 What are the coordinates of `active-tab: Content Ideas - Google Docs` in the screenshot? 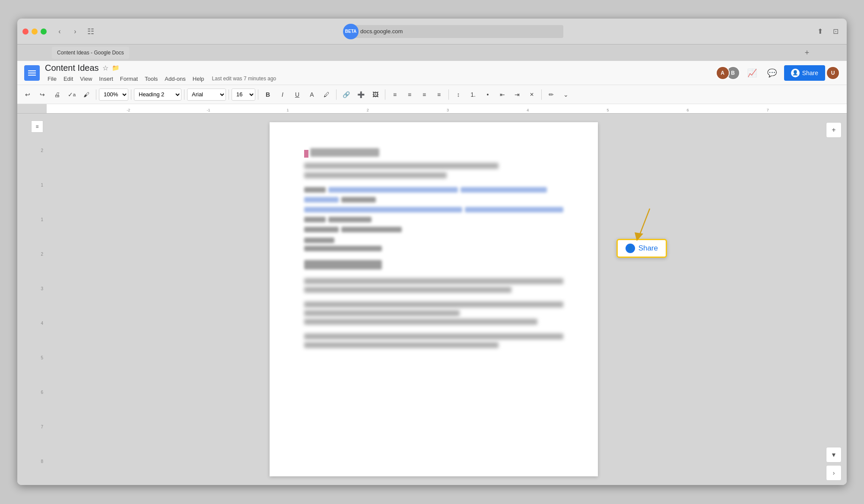 It's located at (91, 53).